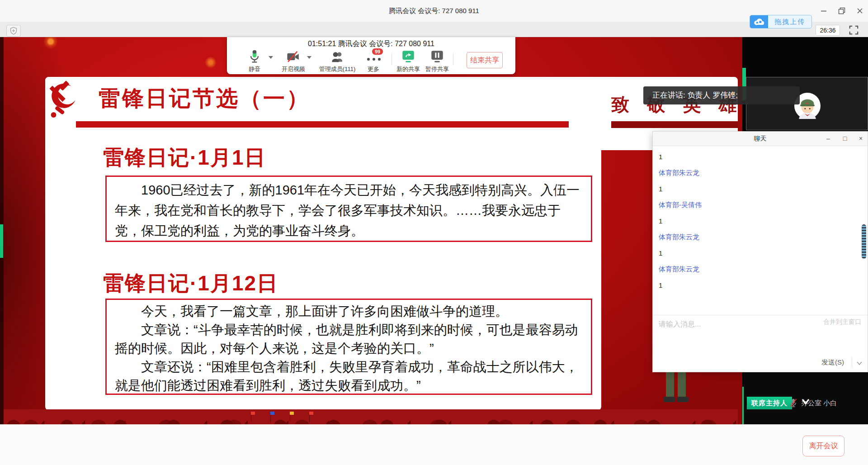 The image size is (868, 465). I want to click on camera-options-caret-icon, so click(309, 57).